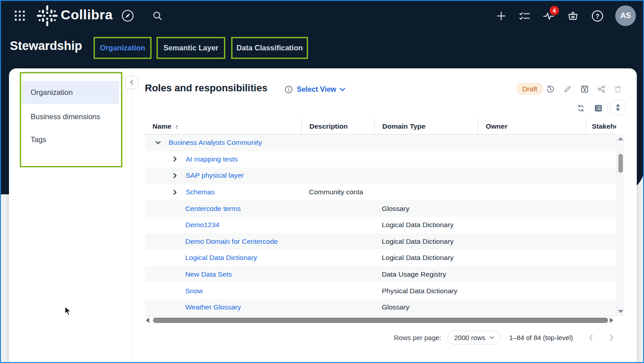 The width and height of the screenshot is (644, 363). I want to click on asset-link: Snow, so click(194, 291).